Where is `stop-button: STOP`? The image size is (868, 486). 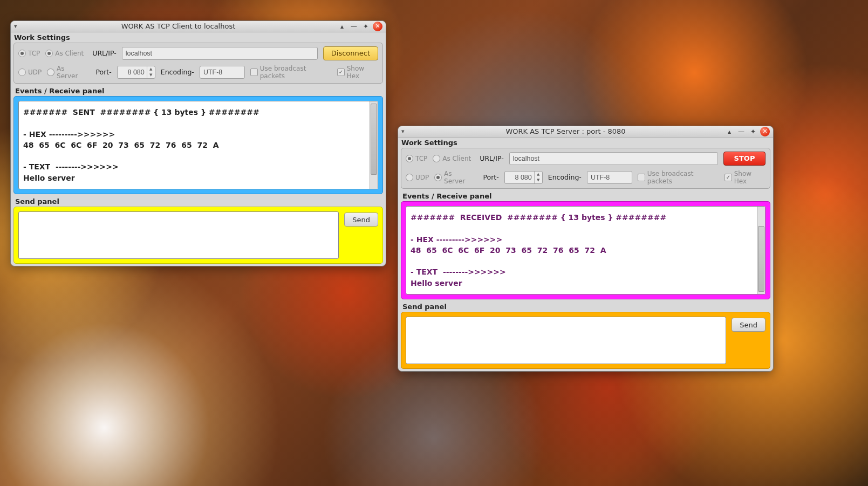
stop-button: STOP is located at coordinates (744, 159).